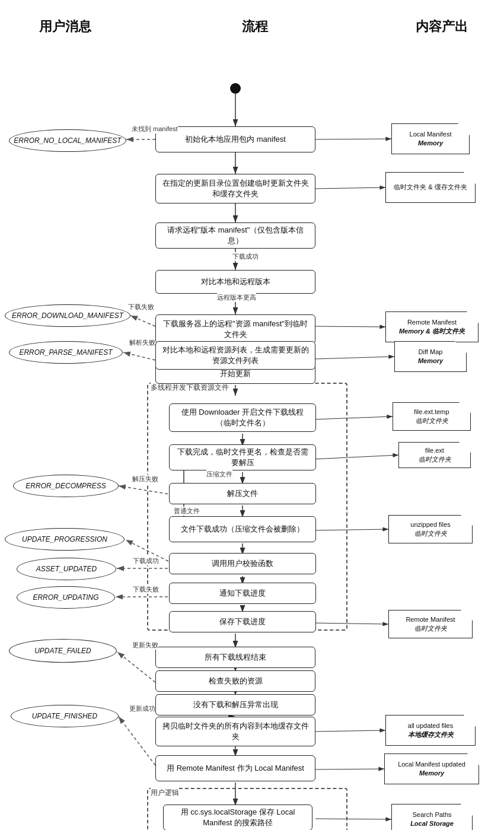 Image resolution: width=504 pixels, height=830 pixels. I want to click on fb-download-remote-manifest: 下载服务器上的远程"资源 manifest"到临时文件夹, so click(235, 329).